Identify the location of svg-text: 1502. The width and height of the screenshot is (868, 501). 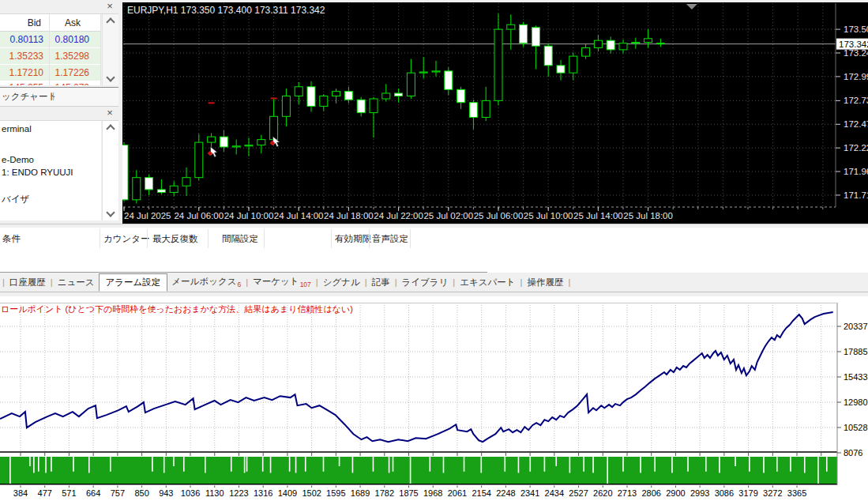
(311, 493).